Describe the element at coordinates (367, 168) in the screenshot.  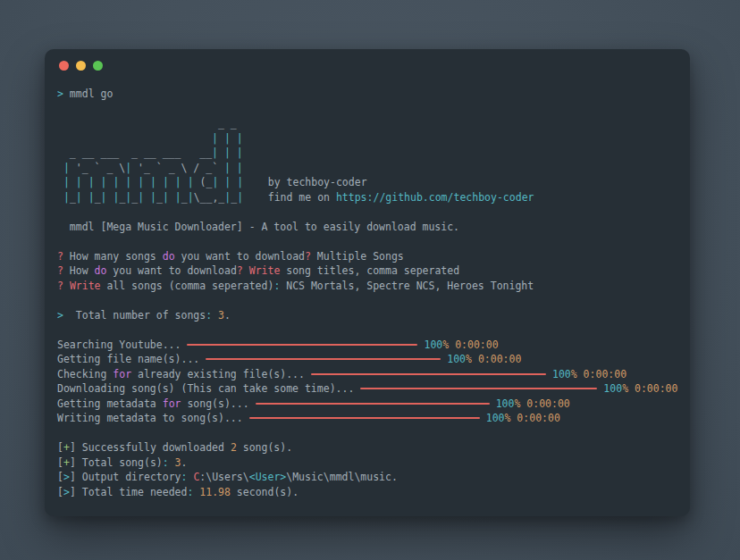
I see `ascii-logo-line: | '_ ` _ \| '_ ` _ \ / _` | |` at that location.